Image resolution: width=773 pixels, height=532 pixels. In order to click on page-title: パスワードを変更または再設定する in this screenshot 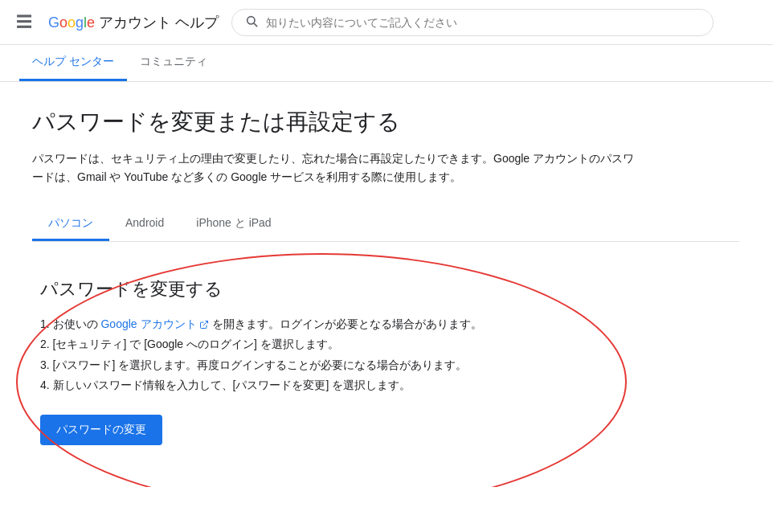, I will do `click(386, 122)`.